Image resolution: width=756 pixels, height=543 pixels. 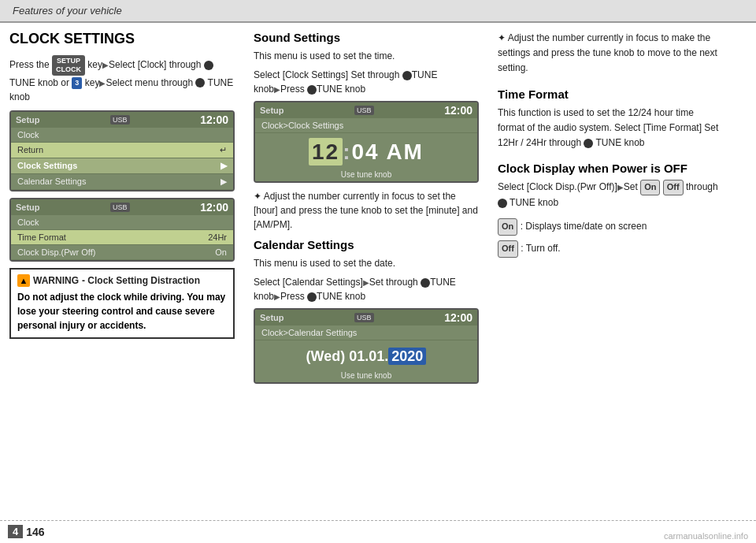 I want to click on clock-display-instruction: Select [Clock Disp.(Pwr Off)]▶Set On Off…, so click(x=610, y=195).